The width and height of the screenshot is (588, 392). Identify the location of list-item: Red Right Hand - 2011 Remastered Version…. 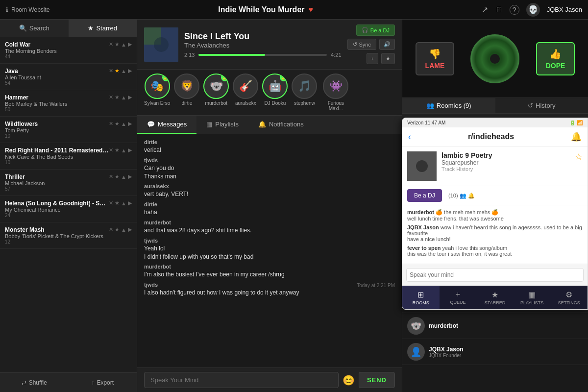
(69, 156).